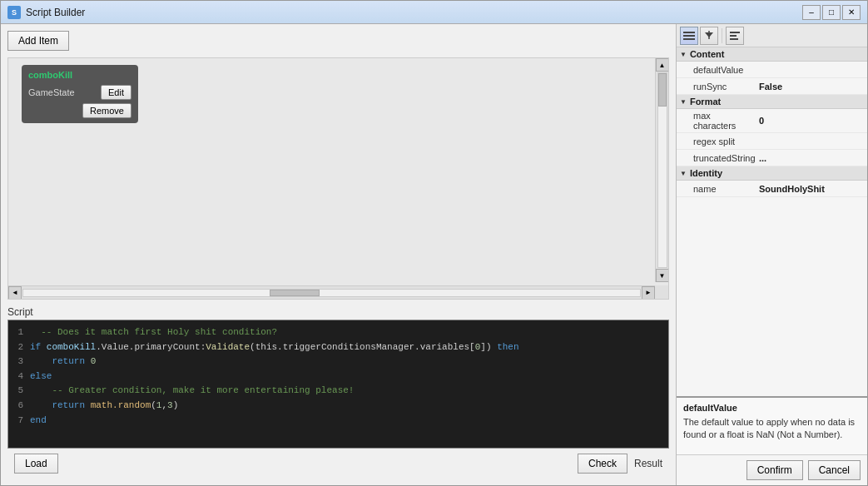 The width and height of the screenshot is (868, 486). I want to click on minimize-button: –, so click(811, 12).